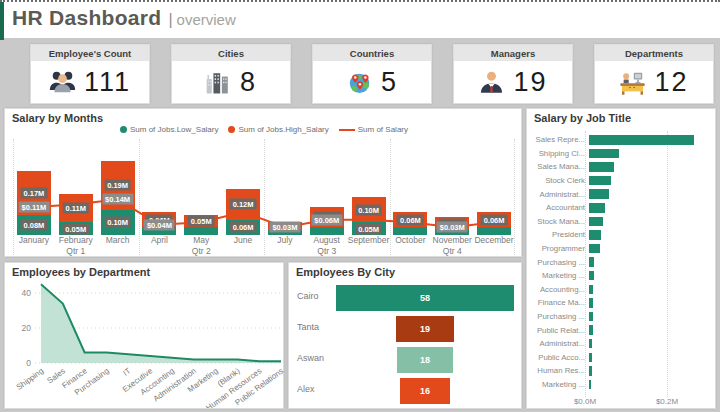  What do you see at coordinates (622, 194) in the screenshot?
I see `job-title-row: Administrat...` at bounding box center [622, 194].